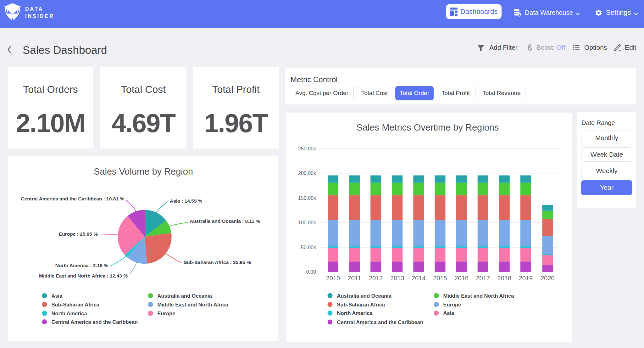  What do you see at coordinates (143, 171) in the screenshot?
I see `svg-text: Sales Volume by Region` at bounding box center [143, 171].